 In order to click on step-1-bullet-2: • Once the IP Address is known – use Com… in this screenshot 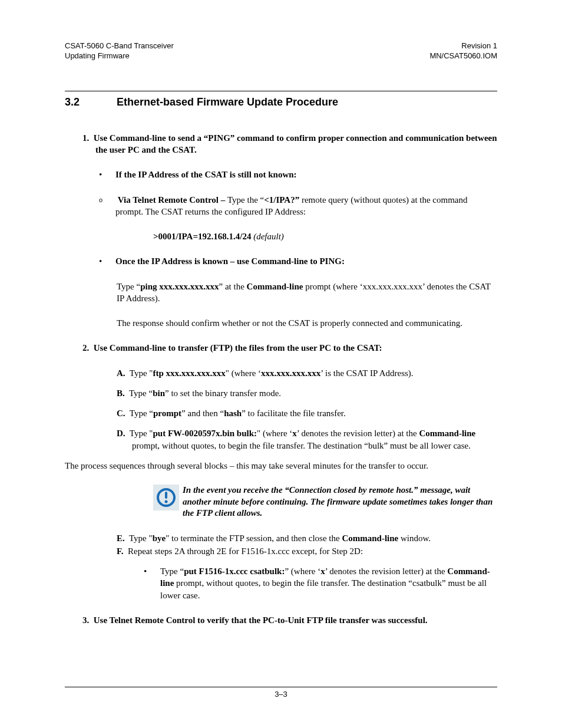, I will do `click(298, 261)`.